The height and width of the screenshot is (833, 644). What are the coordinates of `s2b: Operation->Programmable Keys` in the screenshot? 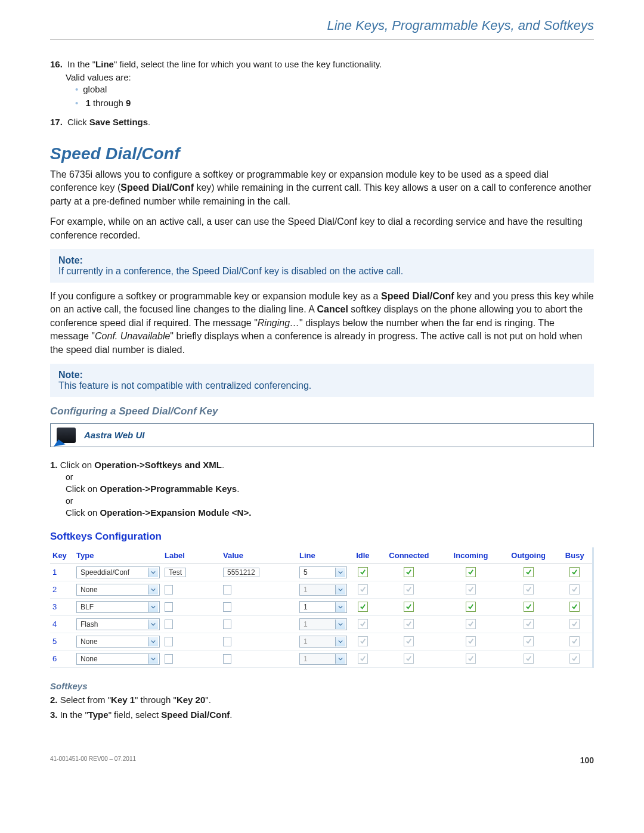 It's located at (169, 489).